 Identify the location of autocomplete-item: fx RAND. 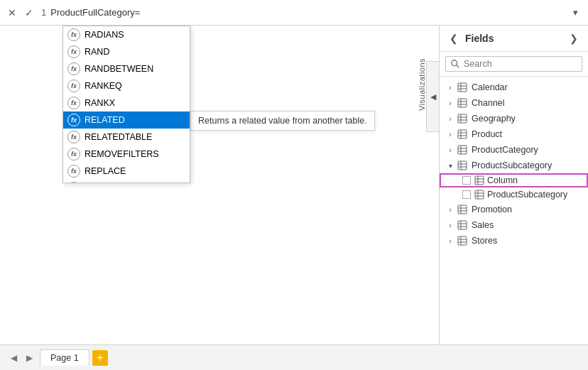
(126, 52).